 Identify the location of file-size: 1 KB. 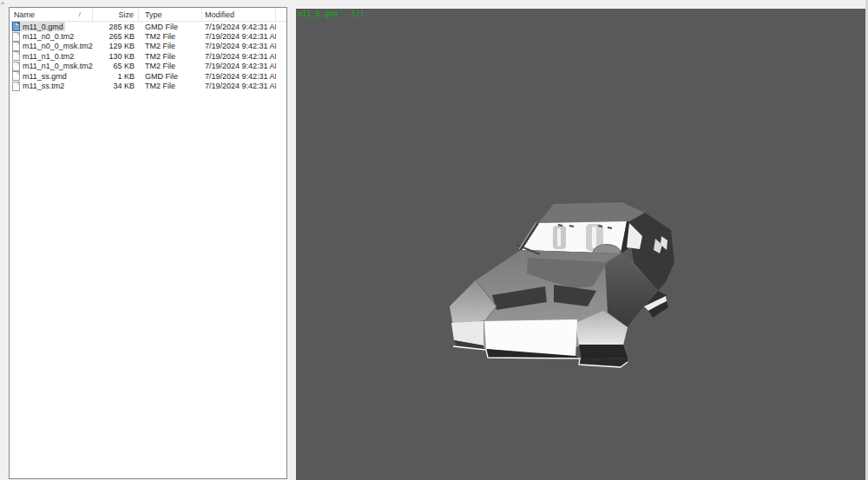
(116, 76).